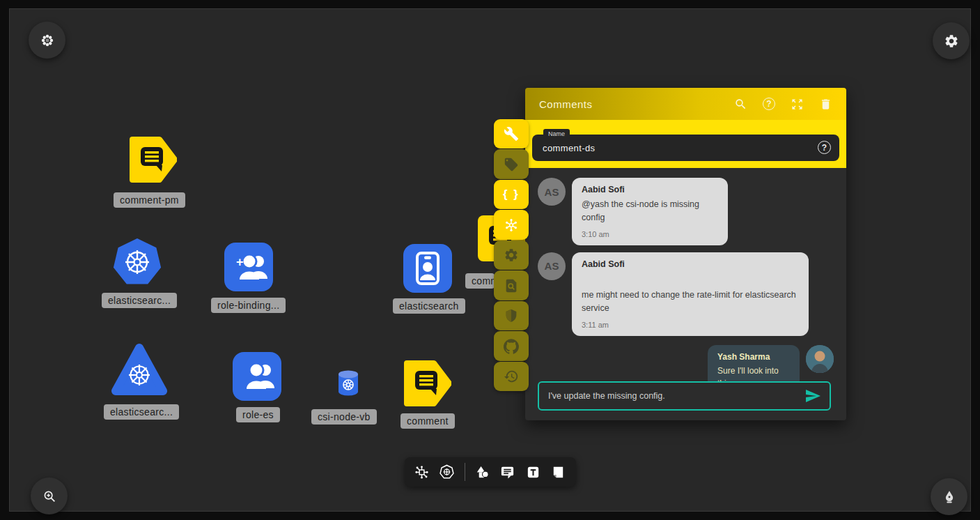 This screenshot has height=520, width=980. I want to click on toolbar-doc-search, so click(511, 285).